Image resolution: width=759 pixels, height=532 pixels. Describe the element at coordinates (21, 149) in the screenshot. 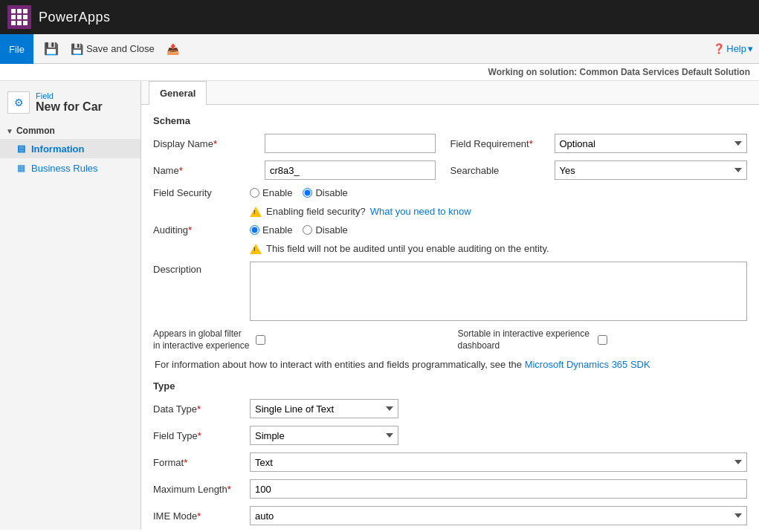

I see `information-icon: ▤` at that location.